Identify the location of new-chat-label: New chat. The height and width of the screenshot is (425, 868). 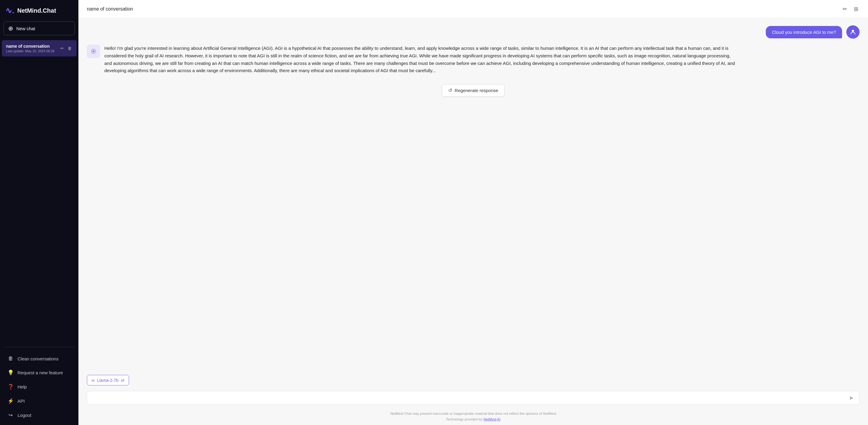
(26, 28).